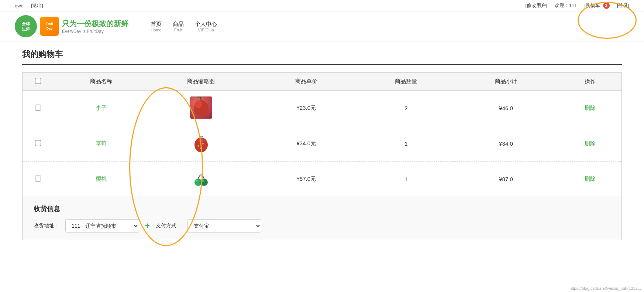  What do you see at coordinates (590, 143) in the screenshot?
I see `delete-button-2: 删除` at bounding box center [590, 143].